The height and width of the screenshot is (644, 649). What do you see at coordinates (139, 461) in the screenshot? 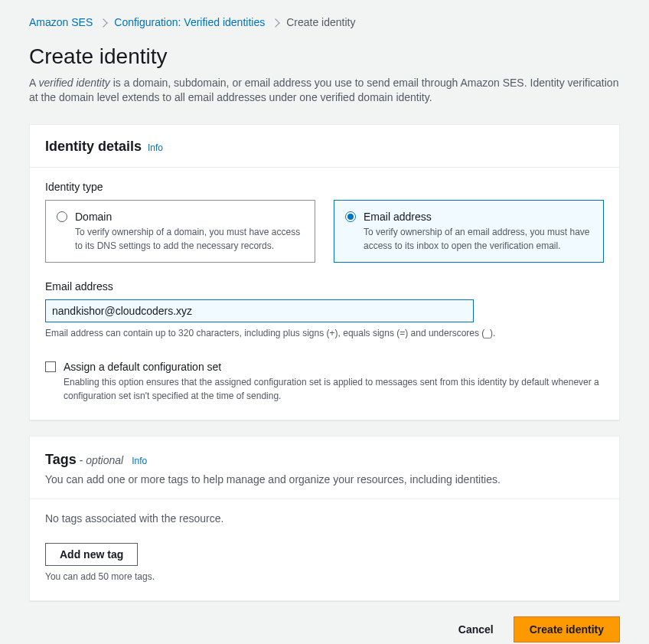
I see `tags-info-link: Info` at bounding box center [139, 461].